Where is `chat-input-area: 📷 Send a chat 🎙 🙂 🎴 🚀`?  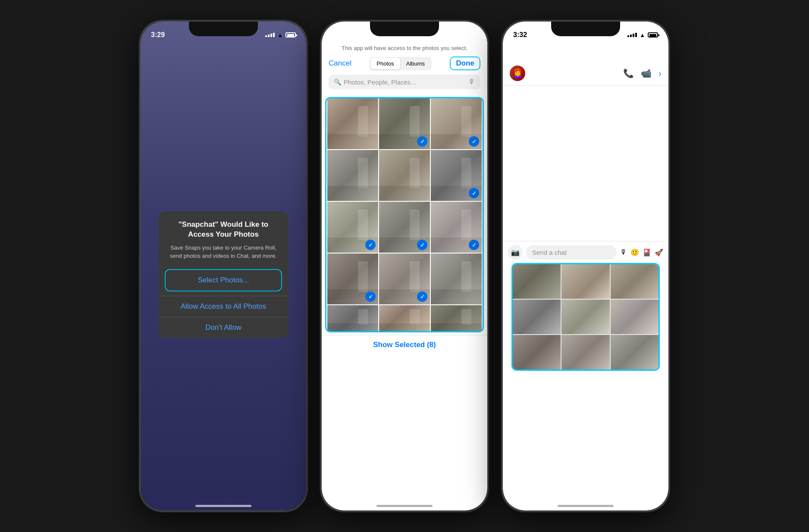 chat-input-area: 📷 Send a chat 🎙 🙂 🎴 🚀 is located at coordinates (586, 310).